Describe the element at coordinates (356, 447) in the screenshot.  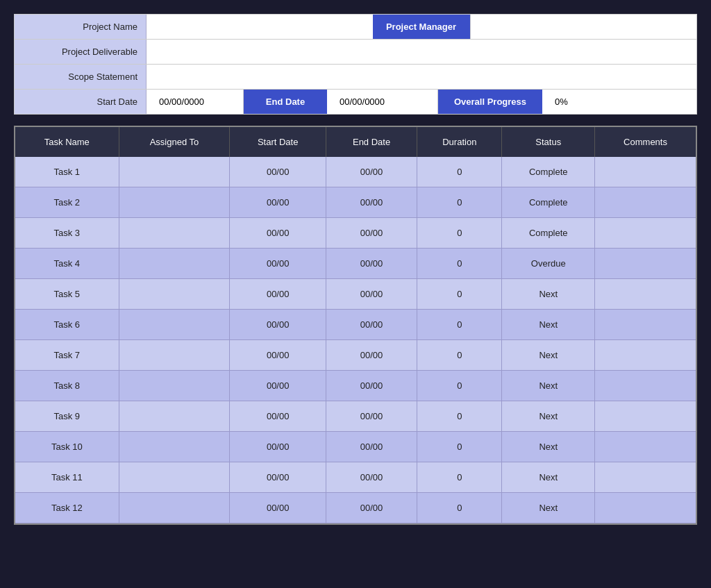
I see `table-row: Task 1000/0000/000Next` at that location.